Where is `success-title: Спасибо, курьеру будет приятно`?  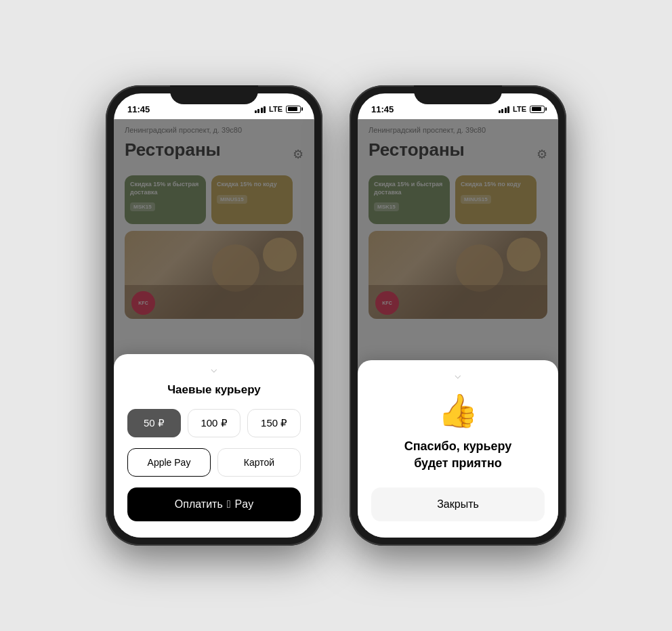 success-title: Спасибо, курьеру будет приятно is located at coordinates (458, 455).